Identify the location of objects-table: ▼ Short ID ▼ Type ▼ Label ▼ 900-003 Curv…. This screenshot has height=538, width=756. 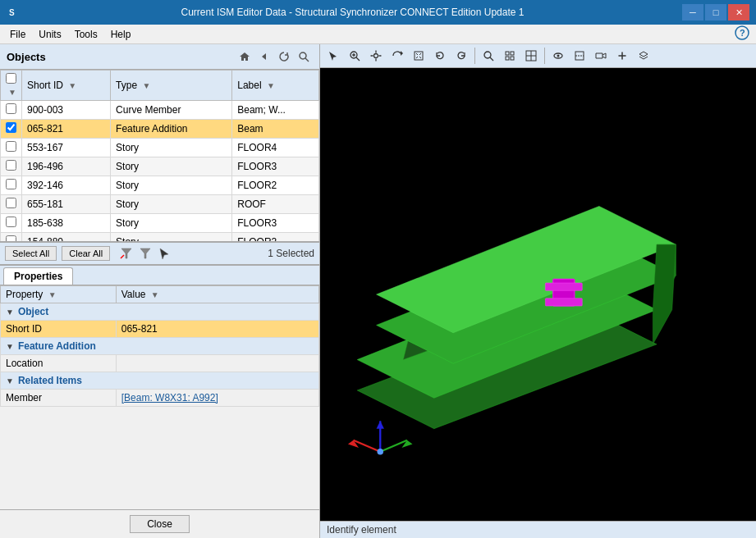
(159, 156).